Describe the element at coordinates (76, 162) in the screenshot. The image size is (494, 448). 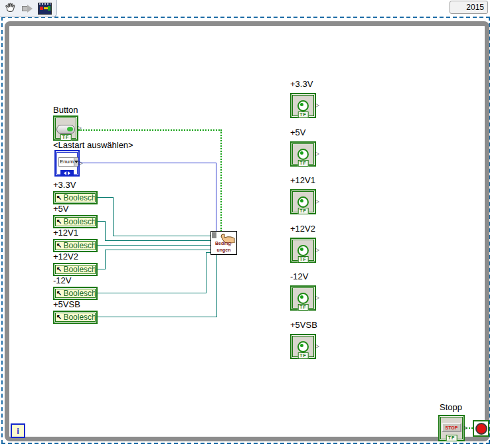
I see `dropdown-arrow-icon` at that location.